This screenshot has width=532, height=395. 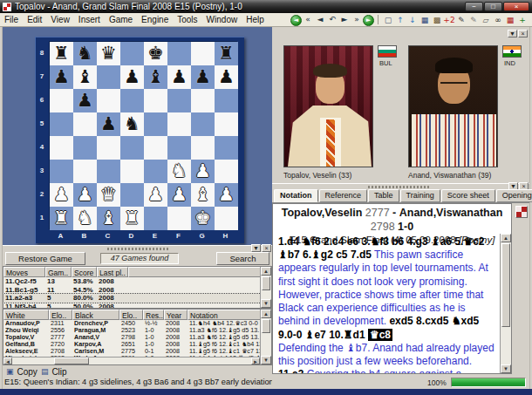 I want to click on square-d6, so click(x=133, y=101).